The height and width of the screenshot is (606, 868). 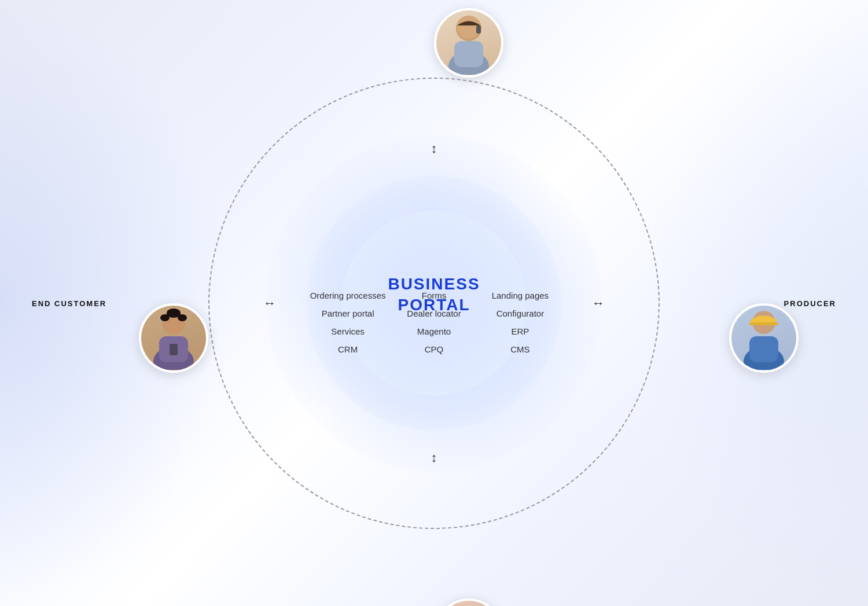 What do you see at coordinates (598, 303) in the screenshot?
I see `arrow-right: ↔` at bounding box center [598, 303].